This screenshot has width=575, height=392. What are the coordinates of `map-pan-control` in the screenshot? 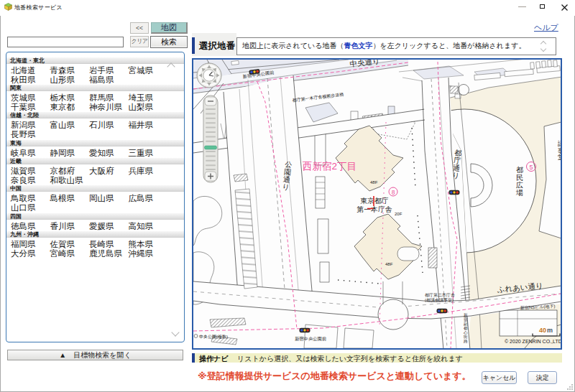 It's located at (209, 75).